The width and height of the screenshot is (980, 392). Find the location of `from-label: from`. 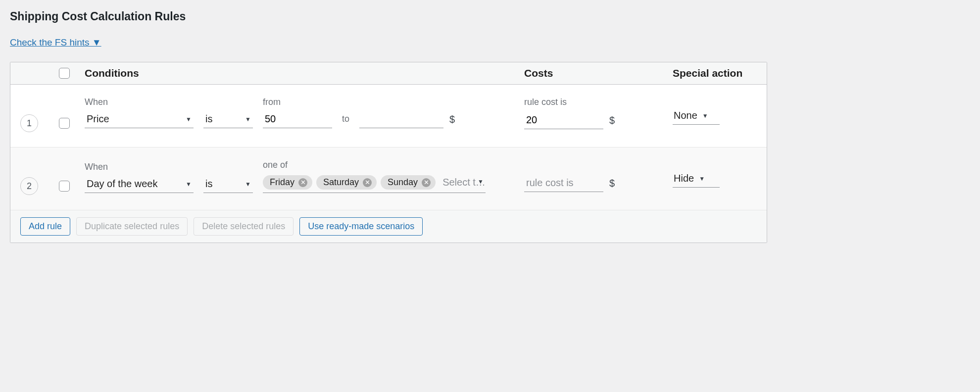

from-label: from is located at coordinates (297, 102).